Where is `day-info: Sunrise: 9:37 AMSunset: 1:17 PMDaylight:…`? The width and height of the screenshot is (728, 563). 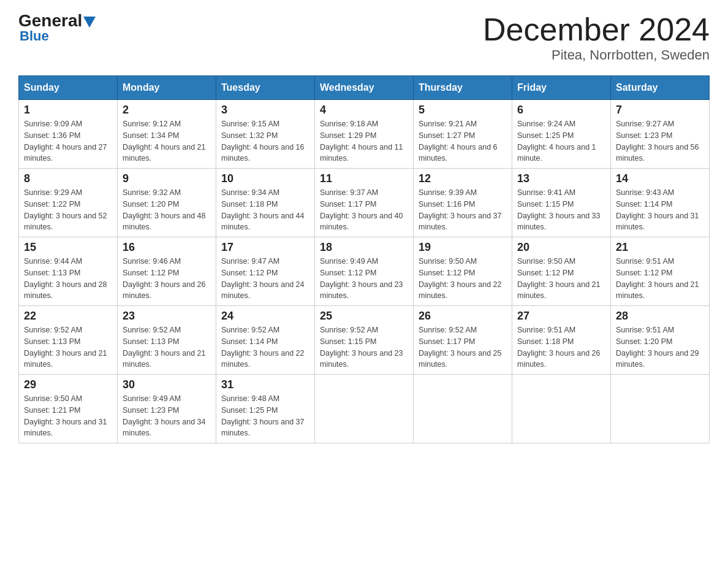 day-info: Sunrise: 9:37 AMSunset: 1:17 PMDaylight:… is located at coordinates (364, 210).